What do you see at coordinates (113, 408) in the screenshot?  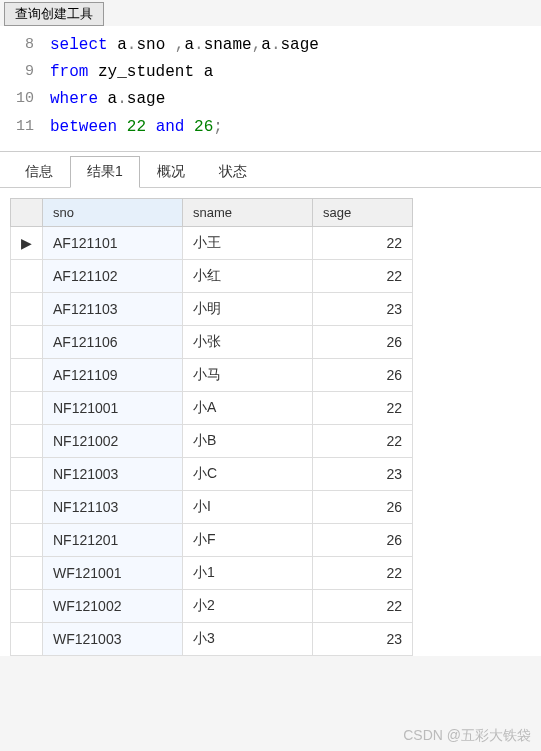 I see `cell-sno: NF121001` at bounding box center [113, 408].